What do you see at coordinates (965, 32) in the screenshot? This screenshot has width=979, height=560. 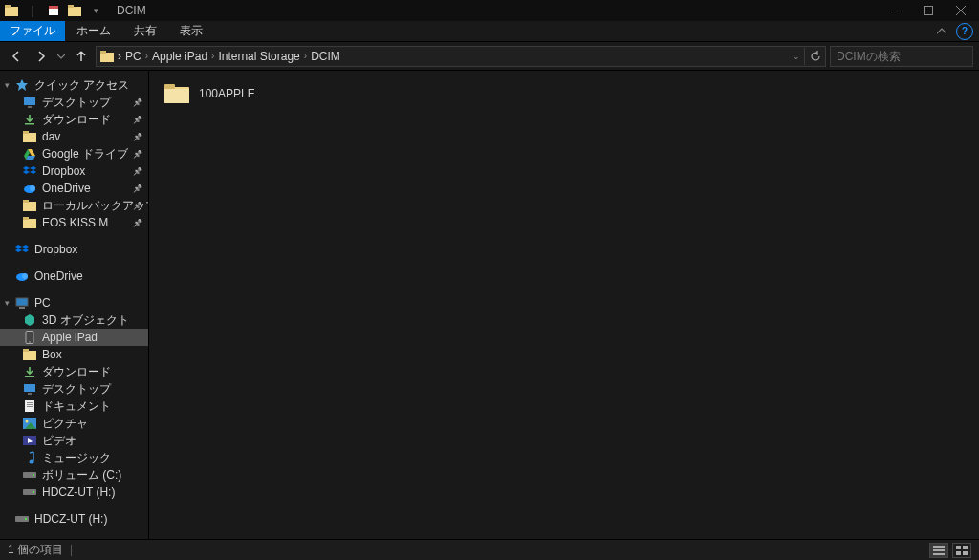 I see `help-icon: ?` at bounding box center [965, 32].